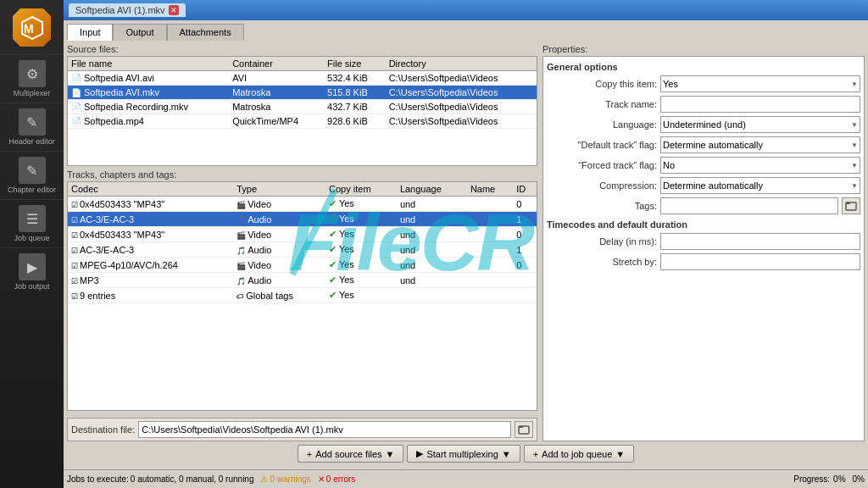 The width and height of the screenshot is (868, 488). Describe the element at coordinates (602, 186) in the screenshot. I see `prop-label-compression: Compression:` at that location.